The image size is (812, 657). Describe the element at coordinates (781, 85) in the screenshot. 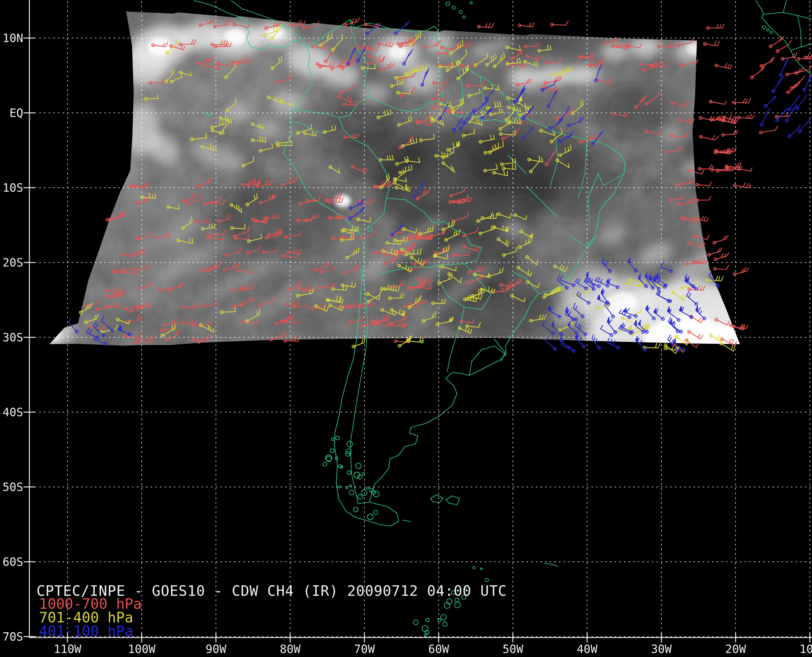

I see `wind-barbs-red-right-top` at that location.